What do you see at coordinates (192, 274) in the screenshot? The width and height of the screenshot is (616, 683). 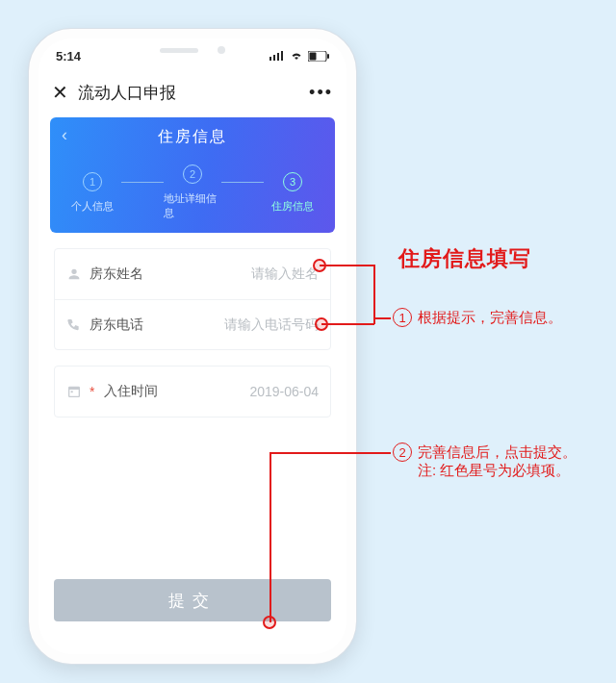 I see `field-landlord-name: 房东姓名 请输入姓名` at bounding box center [192, 274].